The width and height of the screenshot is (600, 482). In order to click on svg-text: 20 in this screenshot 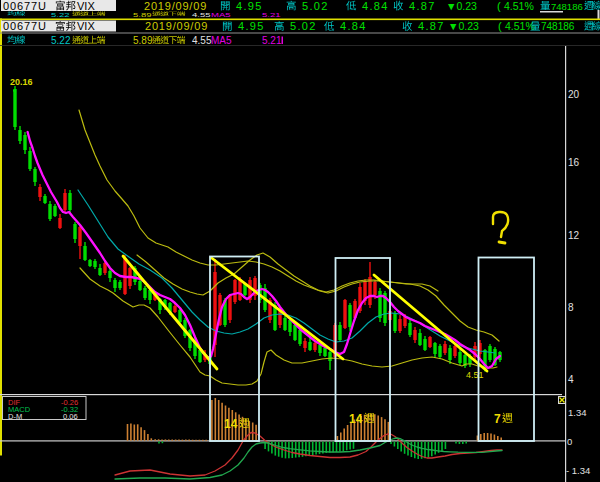, I will do `click(574, 94)`.